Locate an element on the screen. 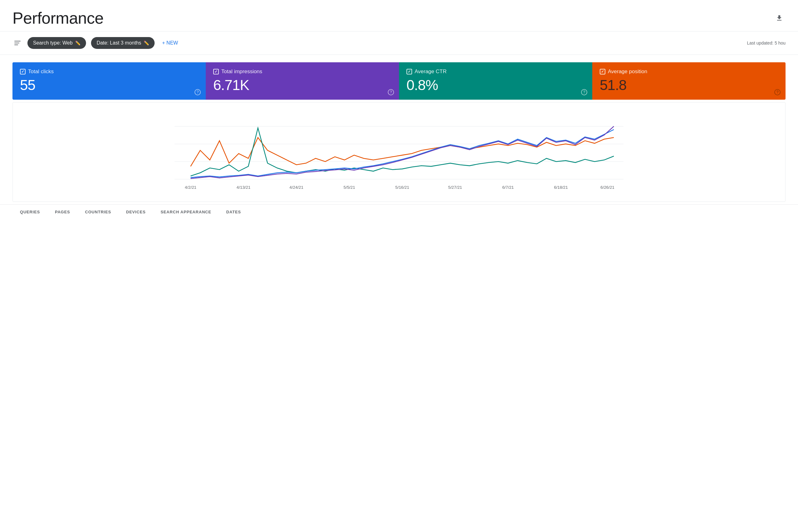 The image size is (798, 532). tab-dates: DATES is located at coordinates (234, 212).